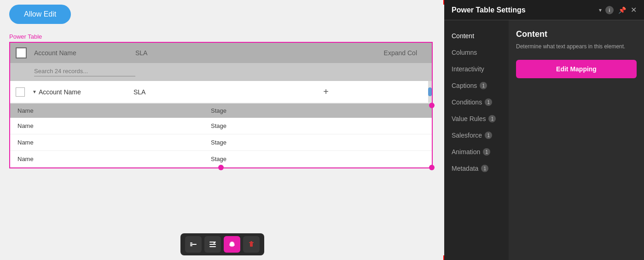 Image resolution: width=644 pixels, height=260 pixels. I want to click on nav-item-columns: Columns, so click(476, 52).